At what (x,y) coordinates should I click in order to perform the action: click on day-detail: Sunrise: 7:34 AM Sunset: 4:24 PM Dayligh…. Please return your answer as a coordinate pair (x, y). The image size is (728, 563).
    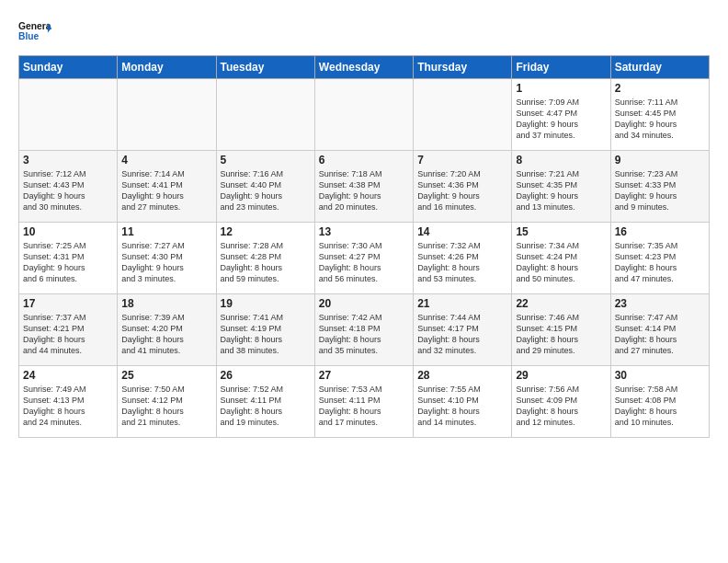
    Looking at the image, I should click on (561, 263).